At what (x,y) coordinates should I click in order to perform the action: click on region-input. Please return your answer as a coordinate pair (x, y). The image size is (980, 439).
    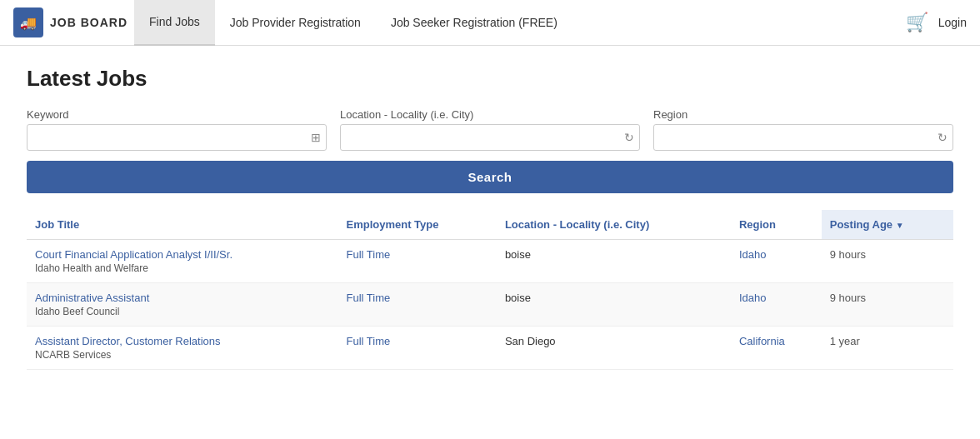
    Looking at the image, I should click on (798, 137).